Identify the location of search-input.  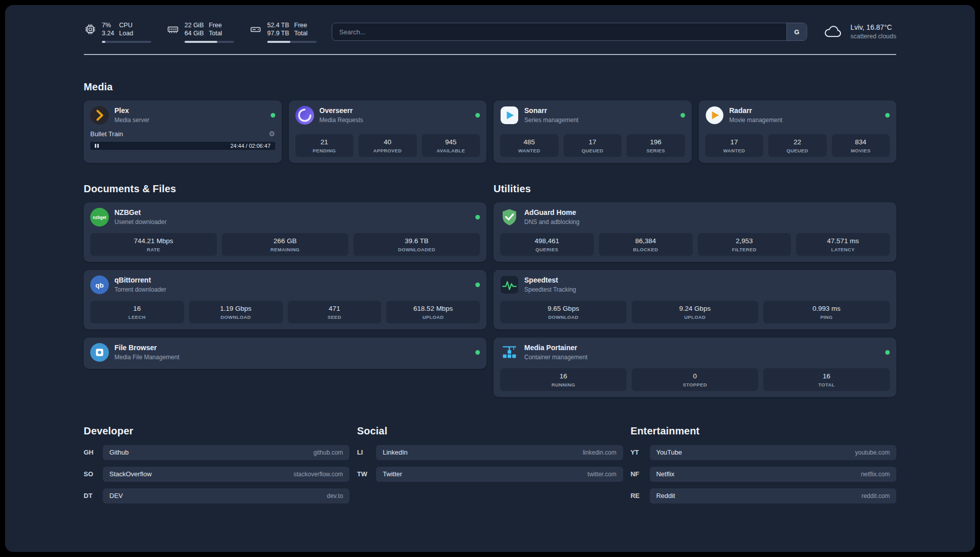
(560, 32).